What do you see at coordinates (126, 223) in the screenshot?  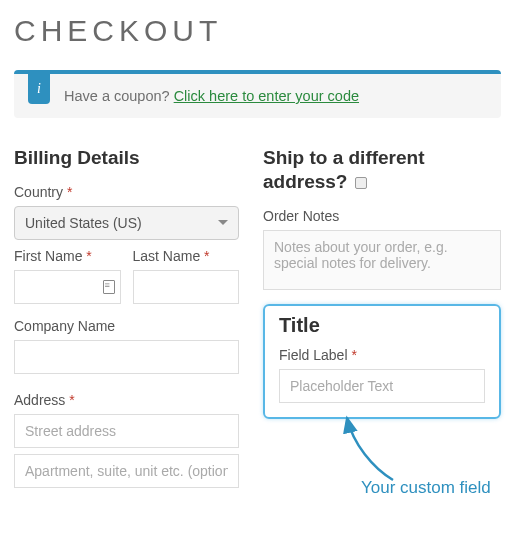 I see `country-select: United States (US)` at bounding box center [126, 223].